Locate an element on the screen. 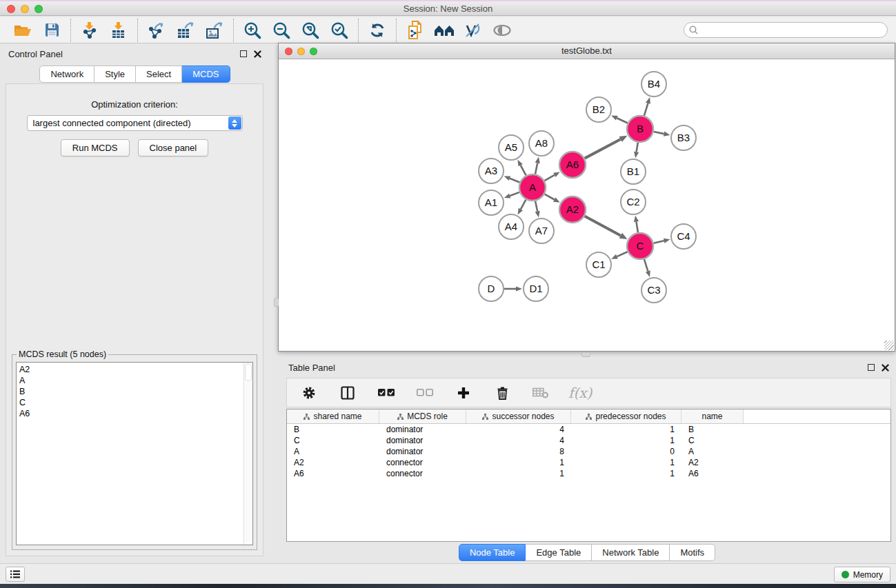  horizontal-splitter-grip is located at coordinates (586, 354).